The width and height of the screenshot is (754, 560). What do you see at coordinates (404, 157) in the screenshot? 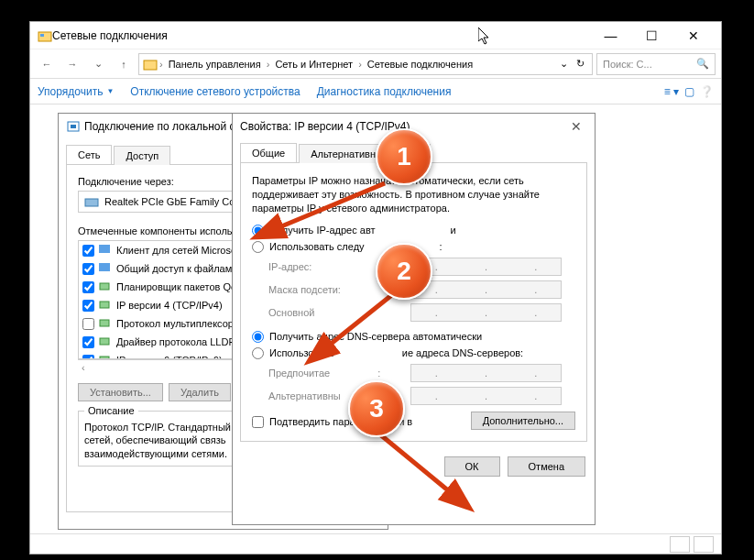
I see `annotation-bubble-1: 1` at bounding box center [404, 157].